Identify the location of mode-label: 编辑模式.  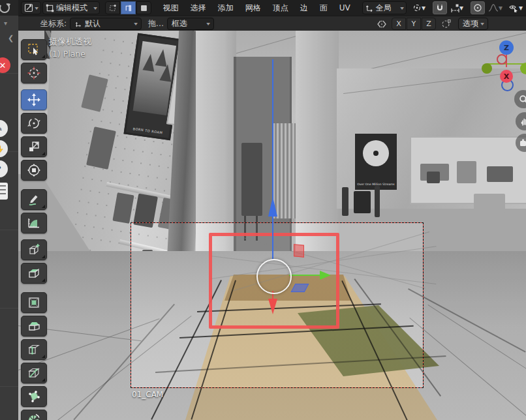
(72, 8).